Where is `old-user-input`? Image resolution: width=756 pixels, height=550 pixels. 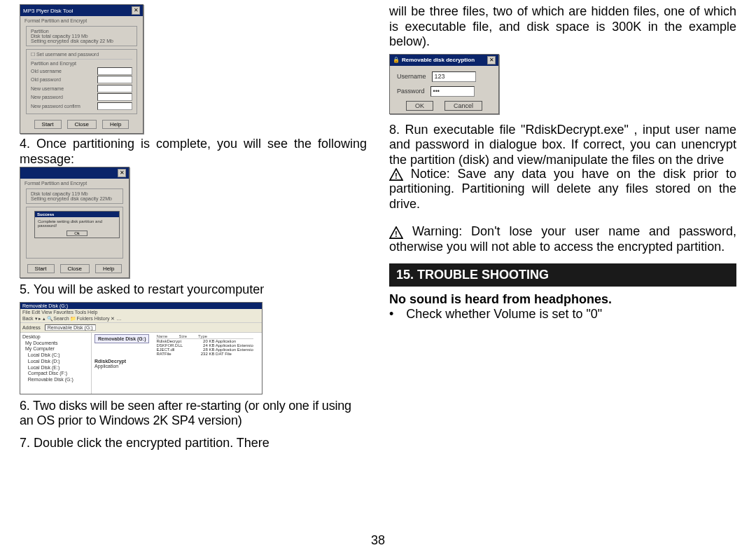 old-user-input is located at coordinates (115, 71).